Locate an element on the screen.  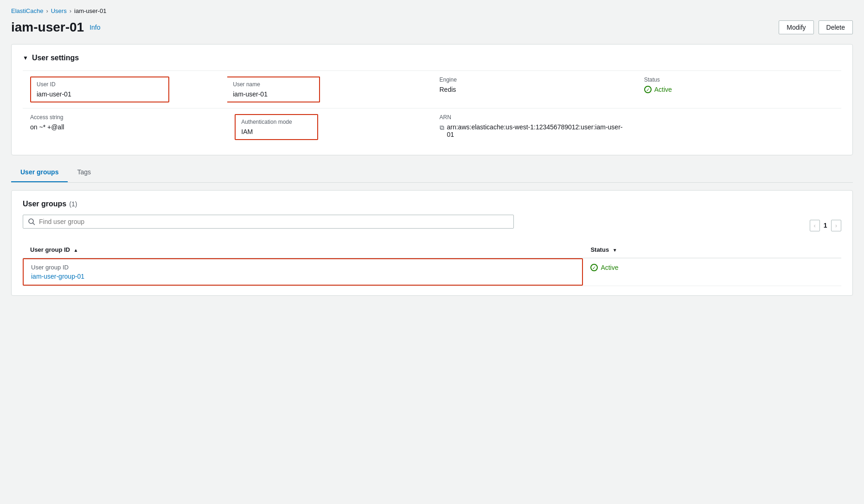
user-groups-title: User groups is located at coordinates (45, 204).